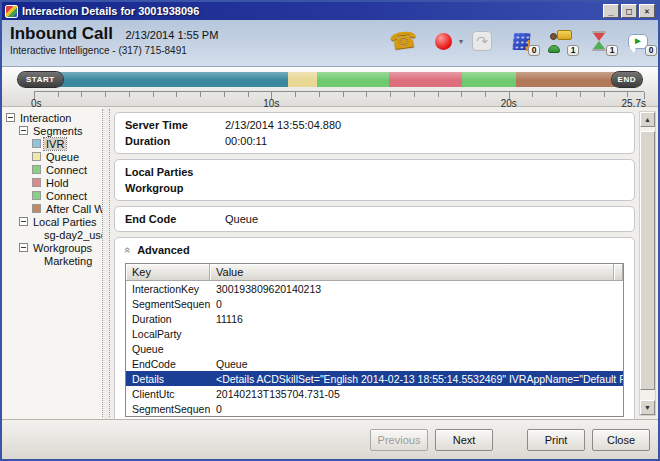  Describe the element at coordinates (53, 222) in the screenshot. I see `tree-item-local-parties: Local Parties` at that location.